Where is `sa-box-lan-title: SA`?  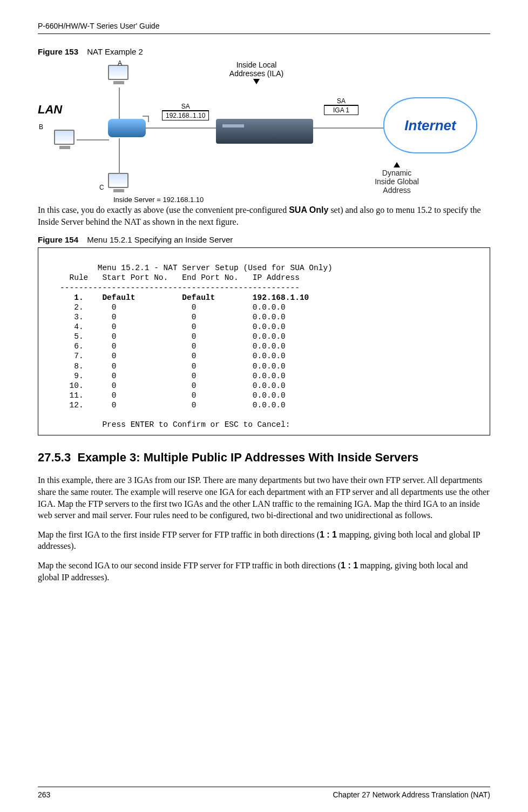
sa-box-lan-title: SA is located at coordinates (186, 107).